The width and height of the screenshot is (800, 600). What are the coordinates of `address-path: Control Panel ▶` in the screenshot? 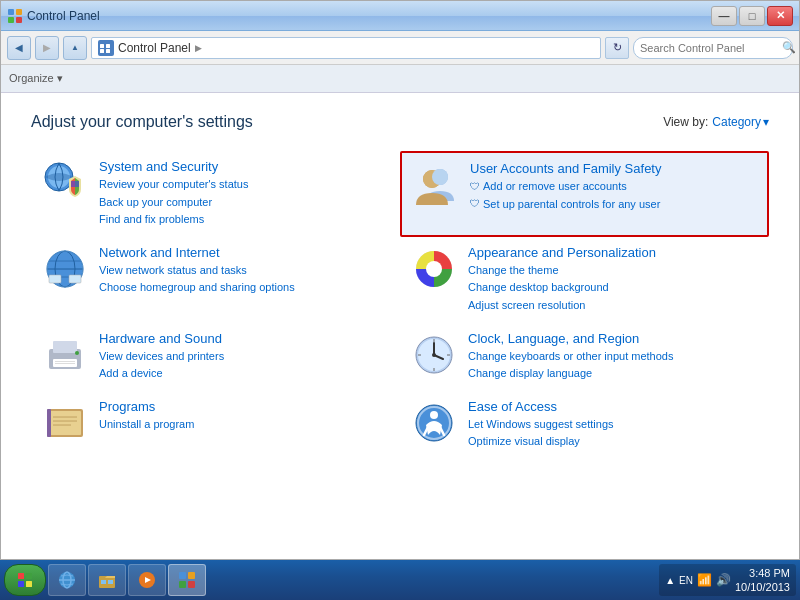 It's located at (346, 48).